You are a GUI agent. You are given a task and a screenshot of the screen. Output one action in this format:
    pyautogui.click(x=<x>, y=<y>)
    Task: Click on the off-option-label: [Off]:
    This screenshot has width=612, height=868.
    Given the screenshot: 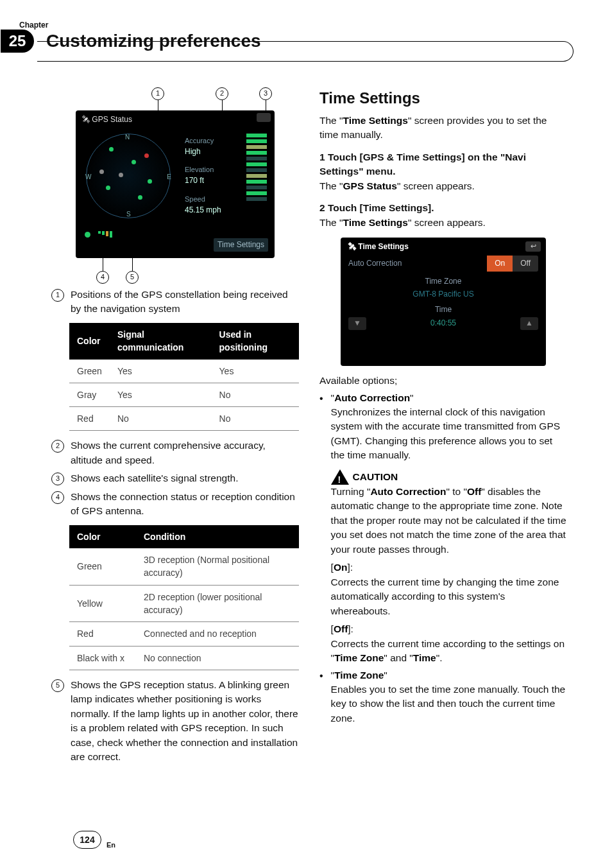 What is the action you would take?
    pyautogui.click(x=449, y=629)
    